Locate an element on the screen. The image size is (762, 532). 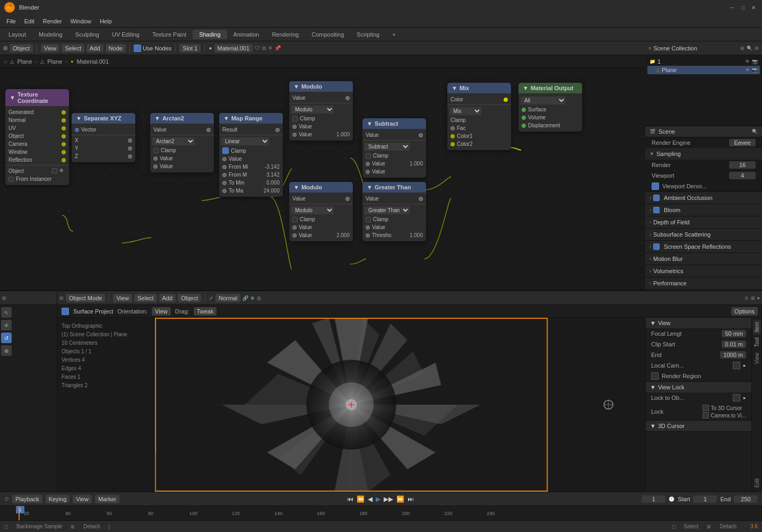
play-btn: ▶ is located at coordinates (378, 499).